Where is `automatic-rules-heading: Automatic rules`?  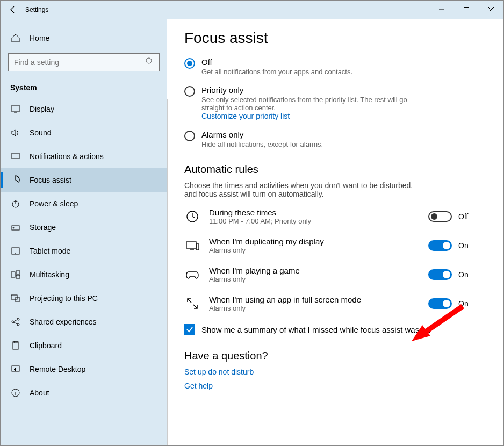 automatic-rules-heading: Automatic rules is located at coordinates (333, 170).